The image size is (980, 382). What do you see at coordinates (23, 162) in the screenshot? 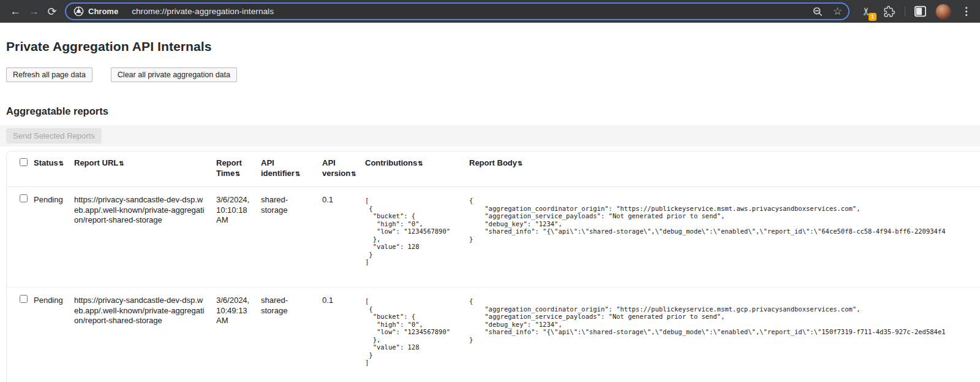
I see `select-all-checkbox` at bounding box center [23, 162].